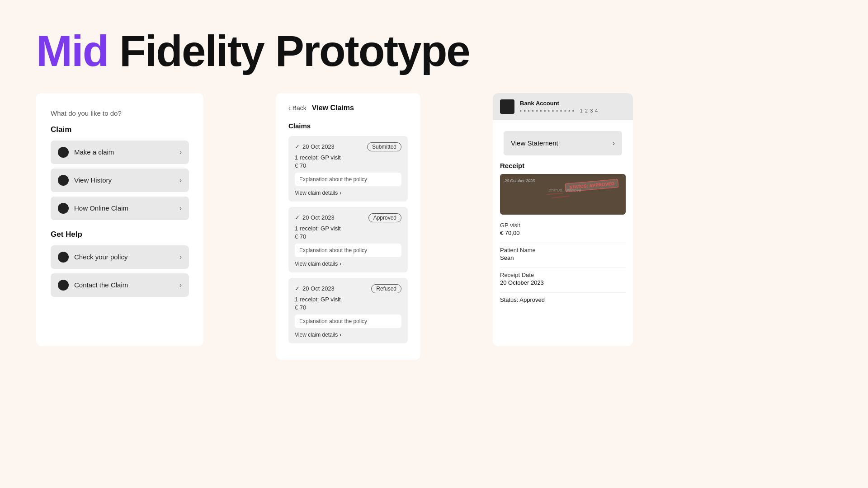 The height and width of the screenshot is (488, 868). I want to click on patient-name-value: Sean, so click(563, 258).